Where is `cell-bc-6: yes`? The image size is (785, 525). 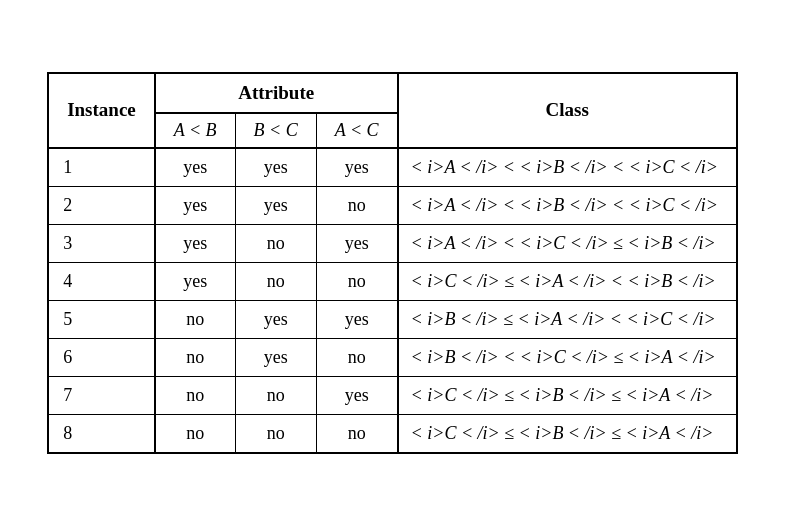 cell-bc-6: yes is located at coordinates (276, 357).